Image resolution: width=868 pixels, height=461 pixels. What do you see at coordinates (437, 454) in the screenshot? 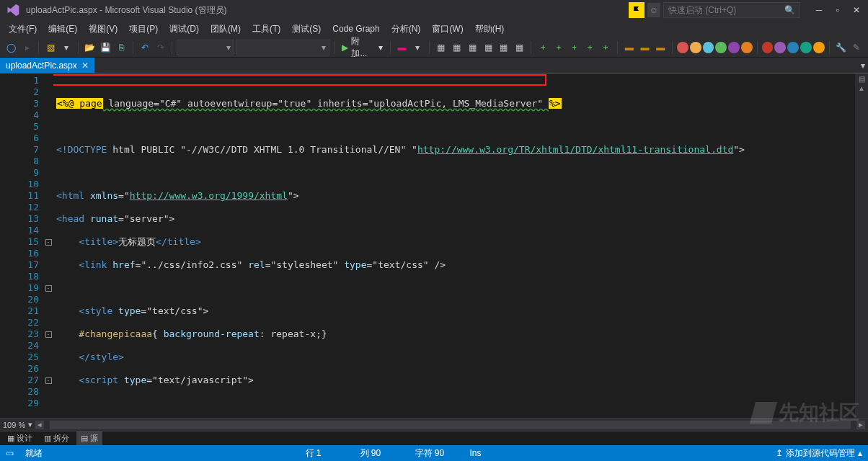
I see `status-char: 字符 90` at bounding box center [437, 454].